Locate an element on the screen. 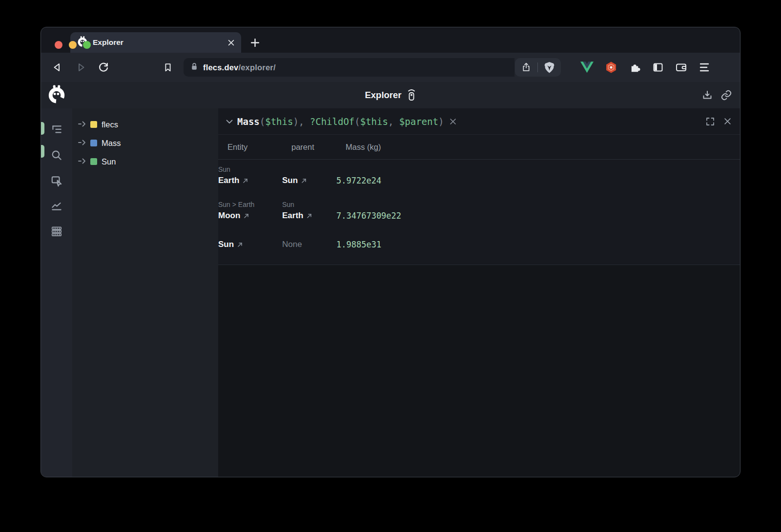 The image size is (781, 532). reload-icon is located at coordinates (103, 67).